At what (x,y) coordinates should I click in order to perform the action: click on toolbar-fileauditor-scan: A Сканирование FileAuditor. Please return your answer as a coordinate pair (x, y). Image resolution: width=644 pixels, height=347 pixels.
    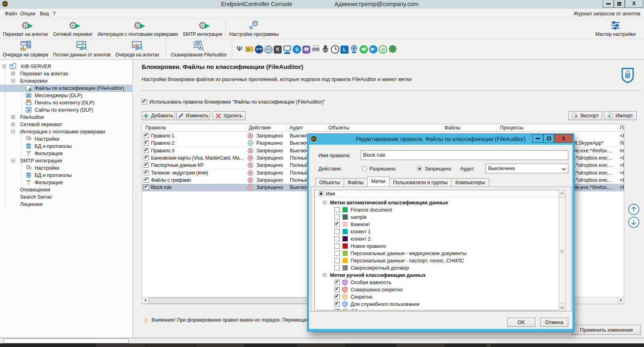
    Looking at the image, I should click on (199, 49).